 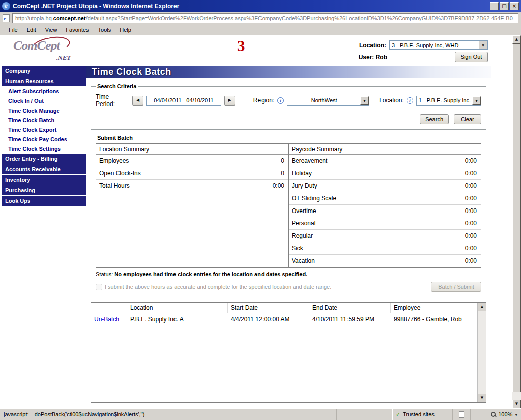 I want to click on region-select: NorthWest ▼, so click(x=328, y=100).